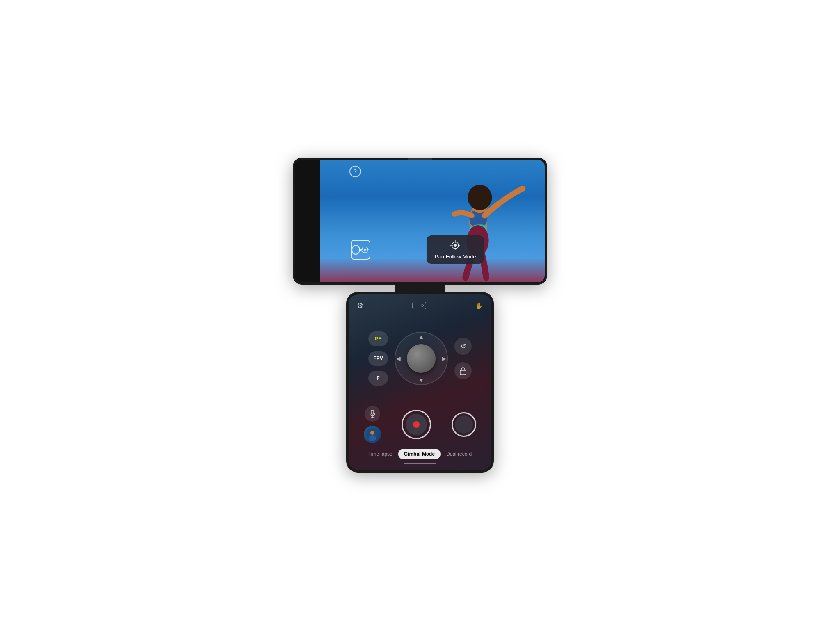 Image resolution: width=840 pixels, height=630 pixels. Describe the element at coordinates (455, 245) in the screenshot. I see `pan-follow-tooltip-icon` at that location.